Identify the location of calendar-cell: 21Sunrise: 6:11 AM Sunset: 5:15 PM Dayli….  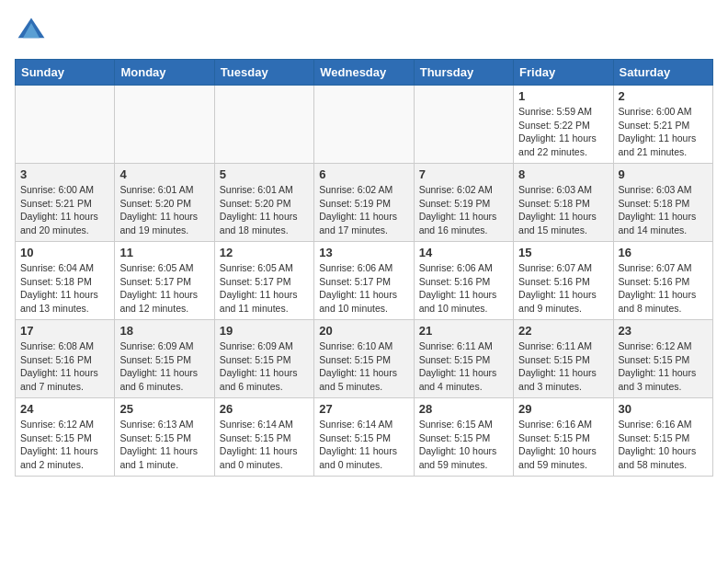
(463, 359).